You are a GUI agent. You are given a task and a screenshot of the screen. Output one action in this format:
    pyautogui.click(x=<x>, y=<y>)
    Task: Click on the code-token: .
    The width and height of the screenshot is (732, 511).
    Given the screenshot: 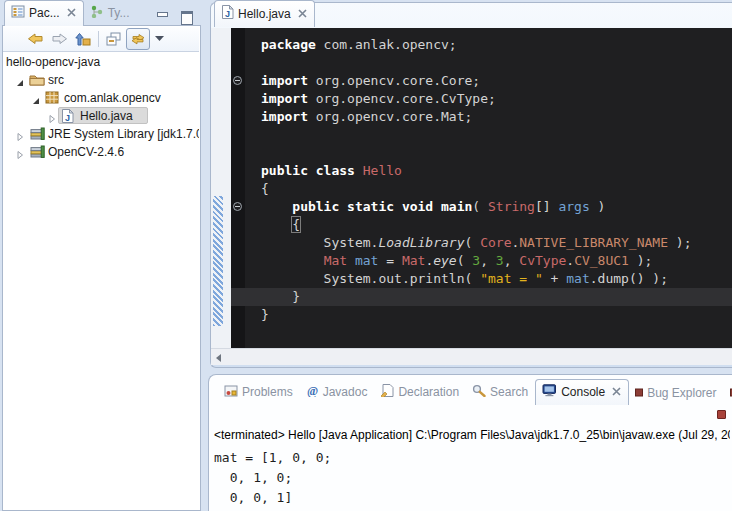 What is the action you would take?
    pyautogui.click(x=570, y=260)
    